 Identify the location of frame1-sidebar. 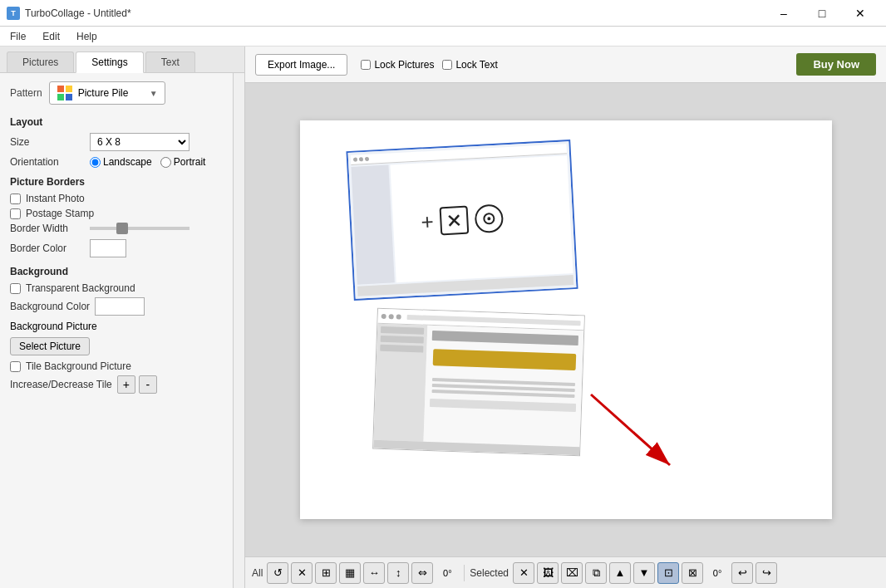
(372, 225).